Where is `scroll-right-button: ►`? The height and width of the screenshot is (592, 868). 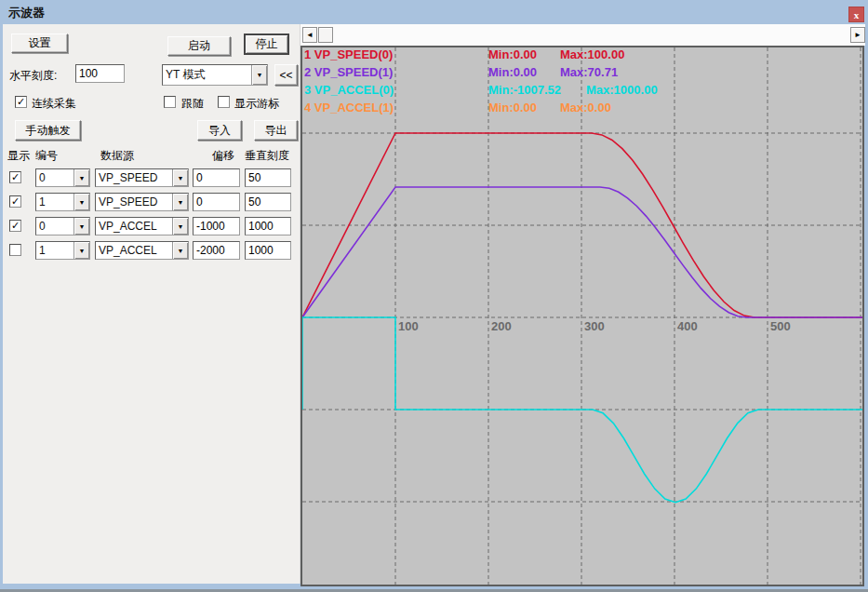 scroll-right-button: ► is located at coordinates (858, 35).